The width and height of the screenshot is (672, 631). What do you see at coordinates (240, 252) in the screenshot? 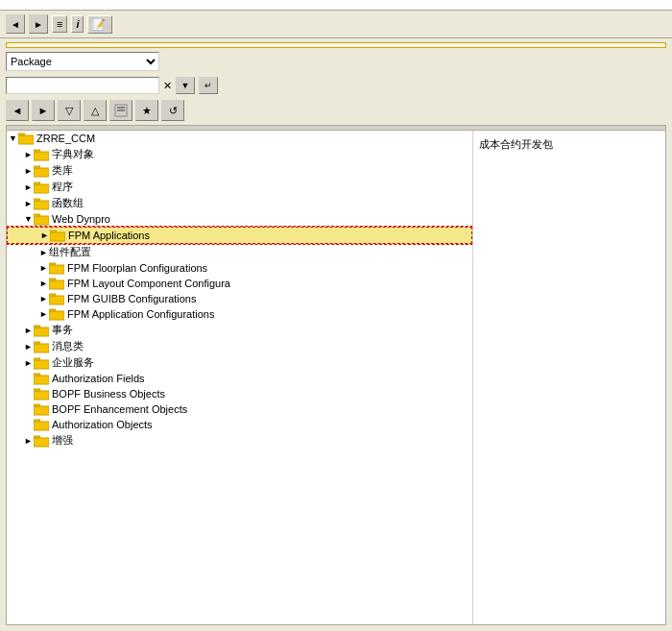
I see `tree-item: ►组件配置` at bounding box center [240, 252].